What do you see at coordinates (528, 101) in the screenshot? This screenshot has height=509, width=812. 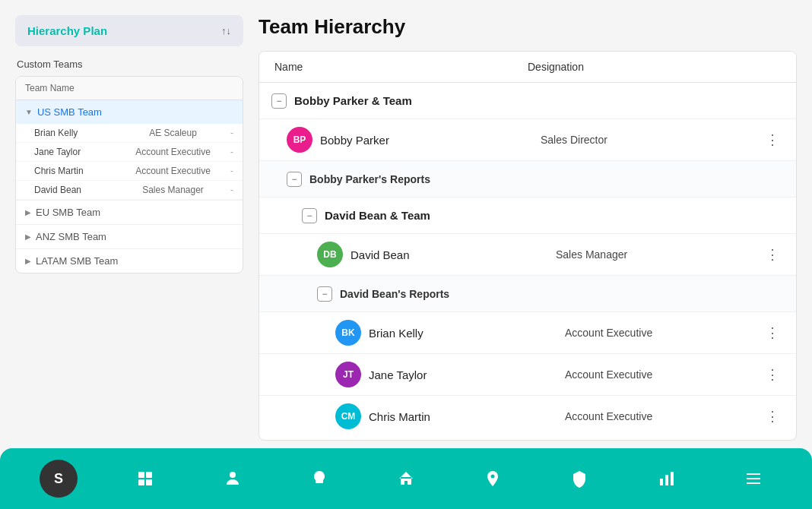 I see `table-row: − Bobby Parker & Team` at bounding box center [528, 101].